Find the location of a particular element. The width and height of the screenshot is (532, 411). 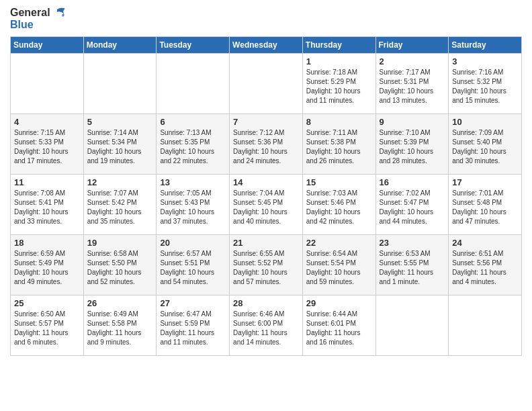

day-info: Sunrise: 7:12 AM Sunset: 5:36 PM Dayligh… is located at coordinates (266, 147).